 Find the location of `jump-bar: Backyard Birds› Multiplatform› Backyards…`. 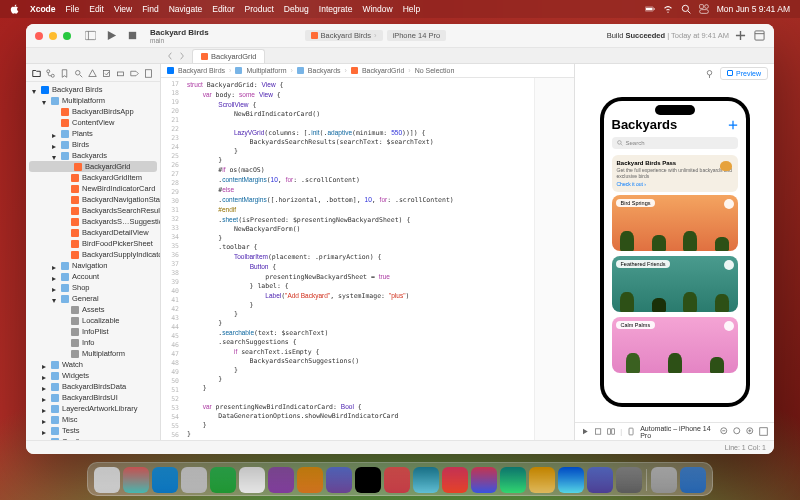

jump-bar: Backyard Birds› Multiplatform› Backyards… is located at coordinates (368, 71).